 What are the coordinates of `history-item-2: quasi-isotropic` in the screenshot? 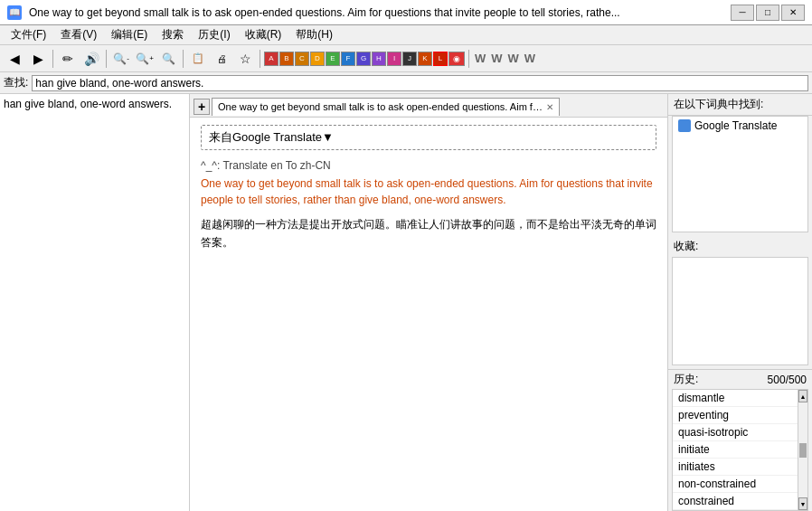 It's located at (735, 432).